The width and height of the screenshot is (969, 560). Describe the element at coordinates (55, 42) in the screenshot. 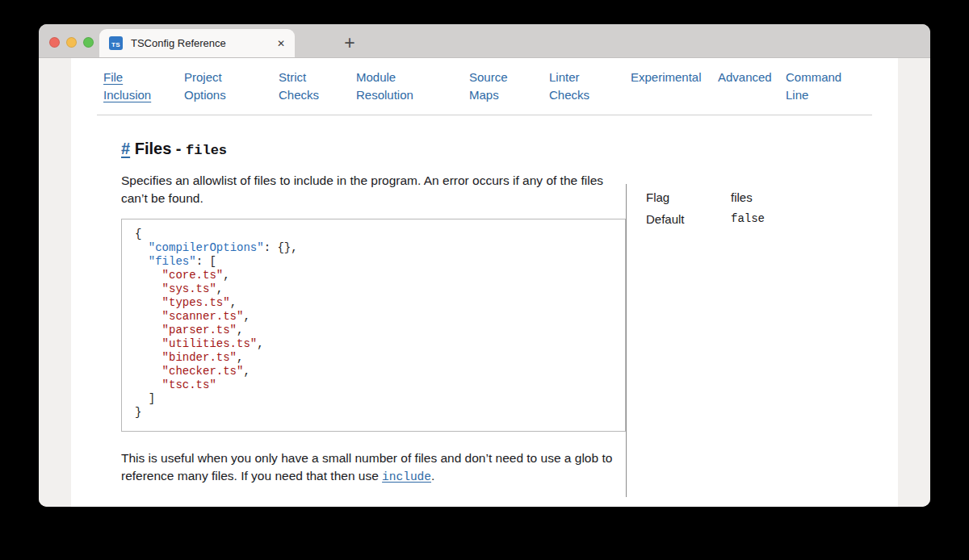

I see `close-window-button` at that location.